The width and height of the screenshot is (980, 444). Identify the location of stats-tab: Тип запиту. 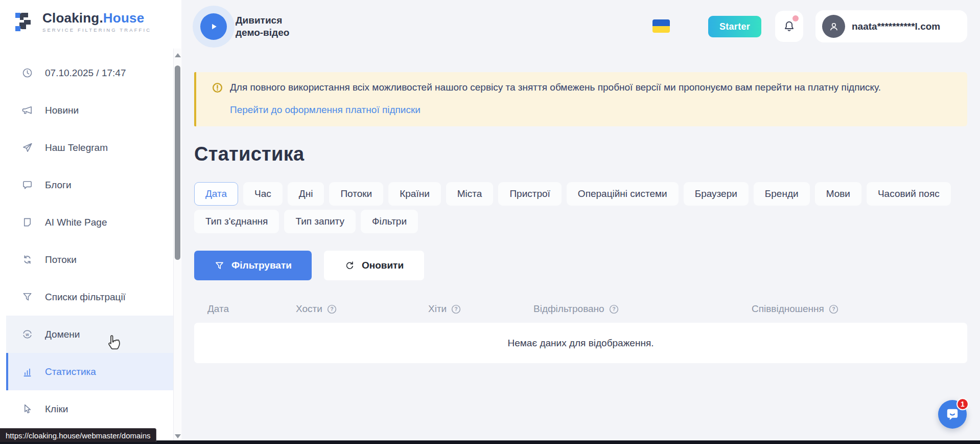
(320, 221).